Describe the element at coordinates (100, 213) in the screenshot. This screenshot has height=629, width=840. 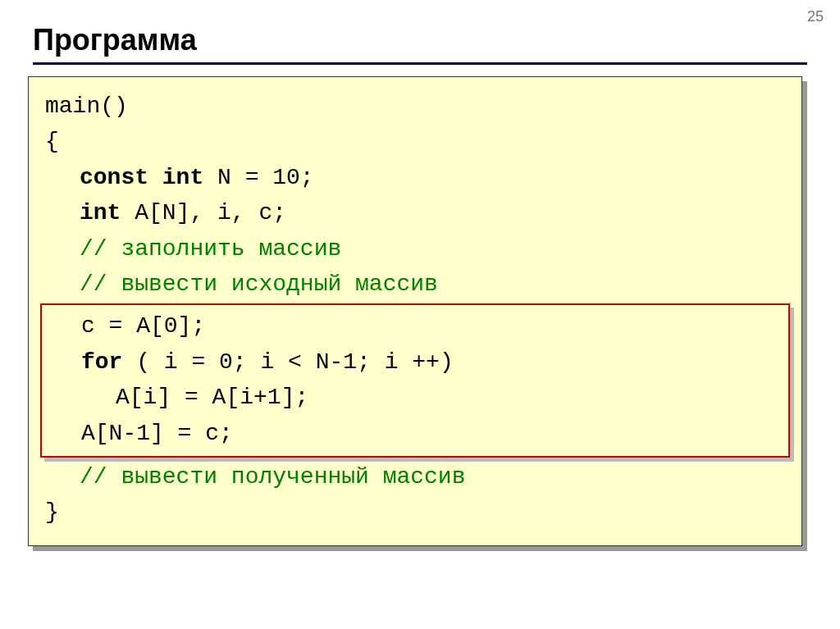
I see `keyword: int` at that location.